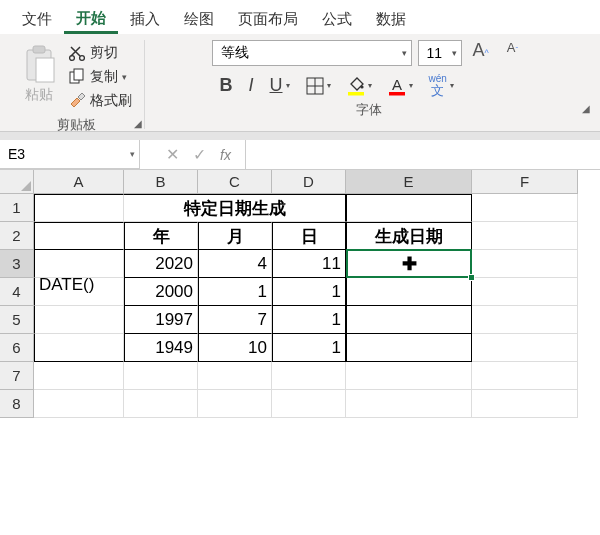 The width and height of the screenshot is (600, 535). What do you see at coordinates (409, 264) in the screenshot?
I see `active-cell-e3: ✚` at bounding box center [409, 264].